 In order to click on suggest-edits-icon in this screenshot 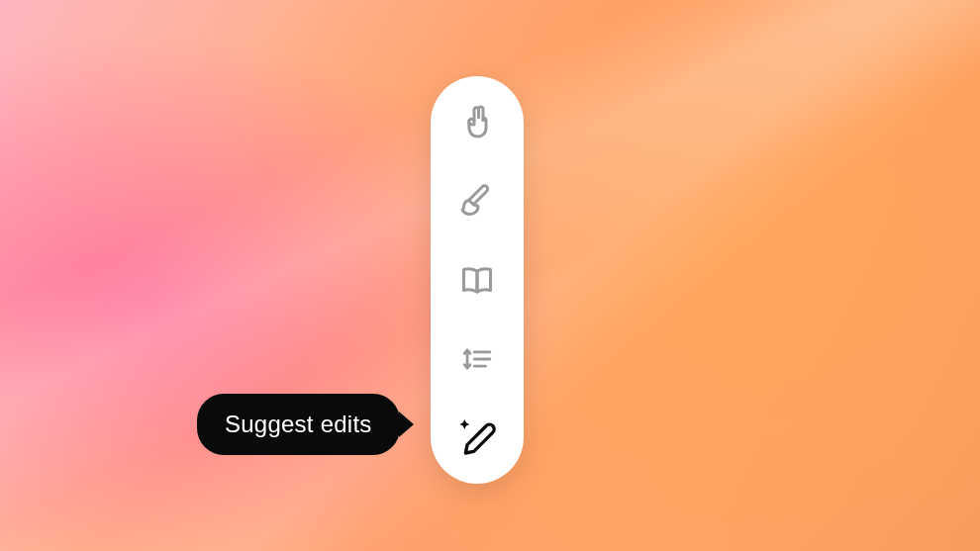, I will do `click(477, 438)`.